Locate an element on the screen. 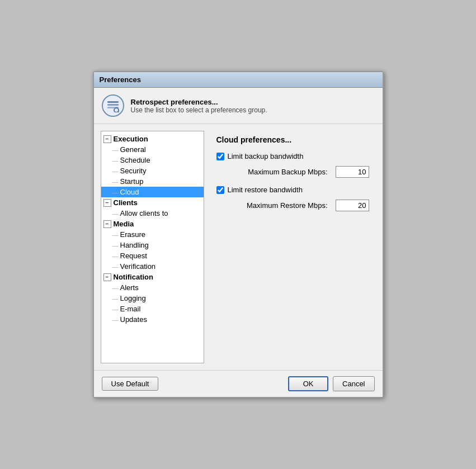 The height and width of the screenshot is (469, 476). header-subtitle: Use the list box to select a preferences… is located at coordinates (199, 110).